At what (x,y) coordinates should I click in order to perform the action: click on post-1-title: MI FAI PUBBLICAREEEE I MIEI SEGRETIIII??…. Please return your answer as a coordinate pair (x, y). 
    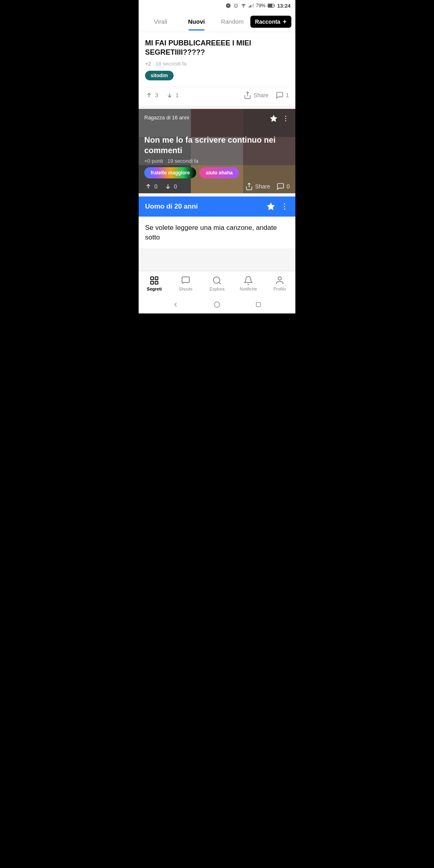
    Looking at the image, I should click on (217, 48).